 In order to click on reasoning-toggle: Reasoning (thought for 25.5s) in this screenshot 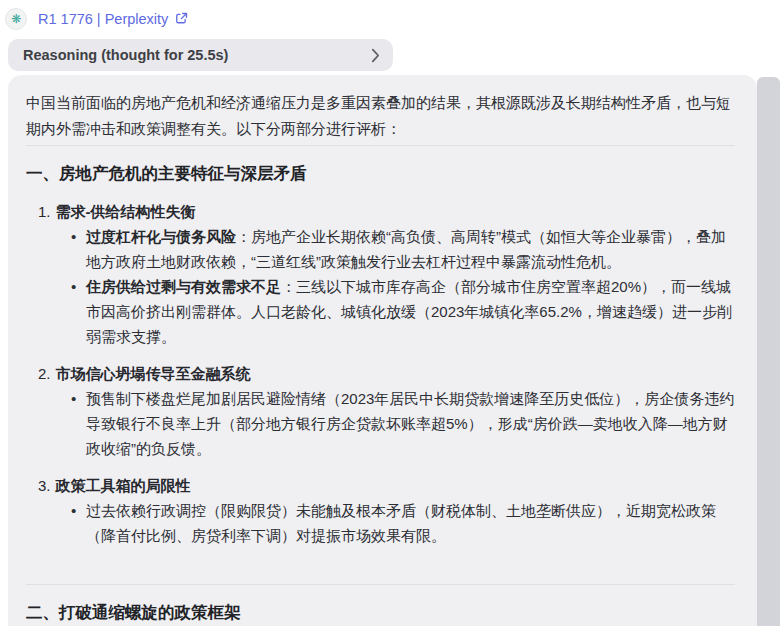, I will do `click(200, 55)`.